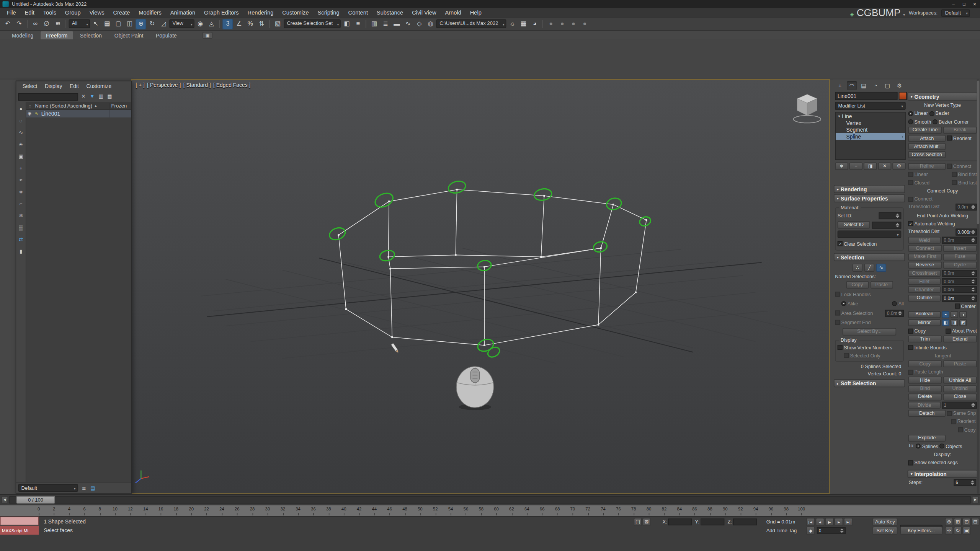 The image size is (980, 551). Describe the element at coordinates (35, 24) in the screenshot. I see `select-and-link-icon: ∞` at that location.